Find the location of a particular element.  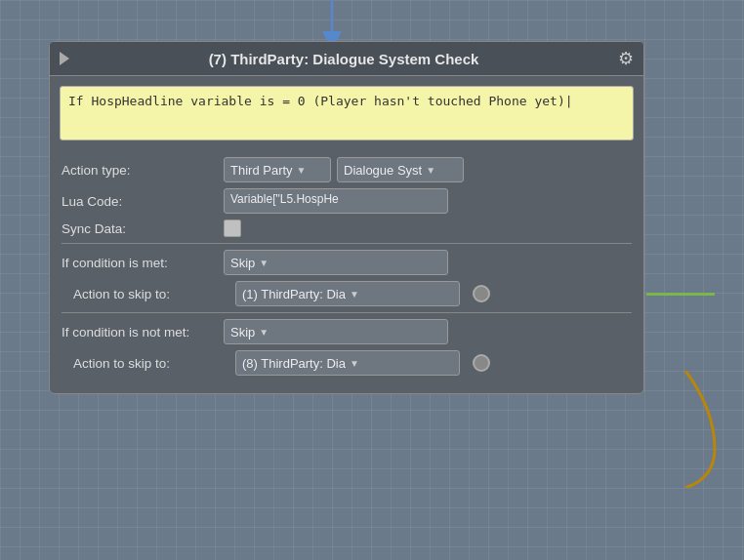

action-type-dropdown: Third Party ▼ is located at coordinates (277, 170).